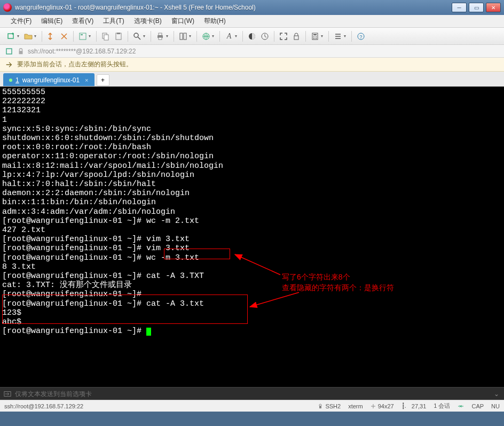 The width and height of the screenshot is (504, 426). I want to click on terminal-line: abc$, so click(252, 322).